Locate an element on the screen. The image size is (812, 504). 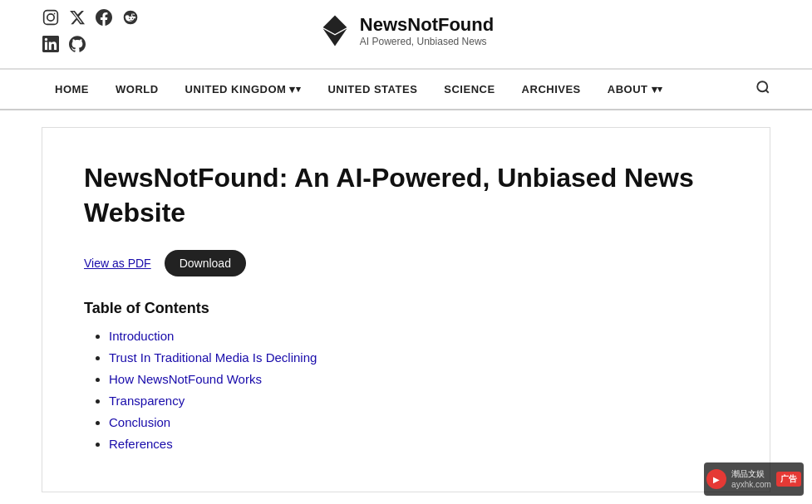
linkedin-icon is located at coordinates (51, 44).